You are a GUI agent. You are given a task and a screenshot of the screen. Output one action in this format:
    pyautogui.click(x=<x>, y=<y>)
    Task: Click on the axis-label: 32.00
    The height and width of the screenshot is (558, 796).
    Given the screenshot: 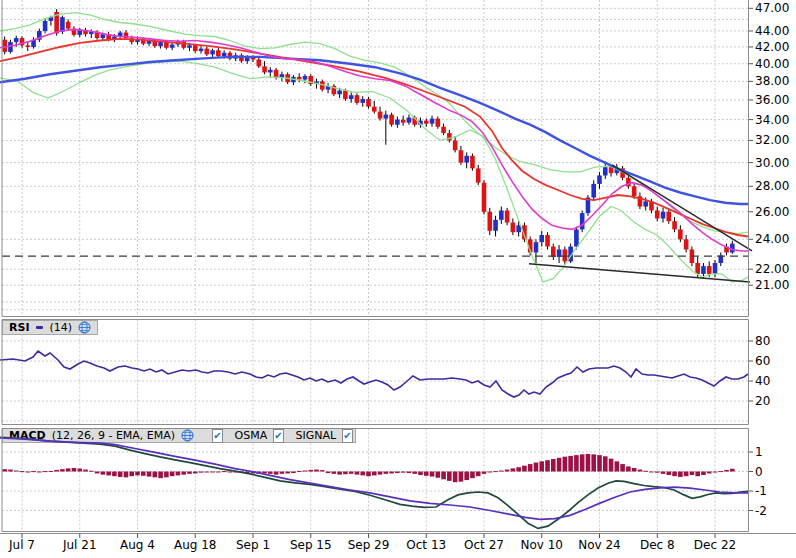 What is the action you would take?
    pyautogui.click(x=772, y=140)
    